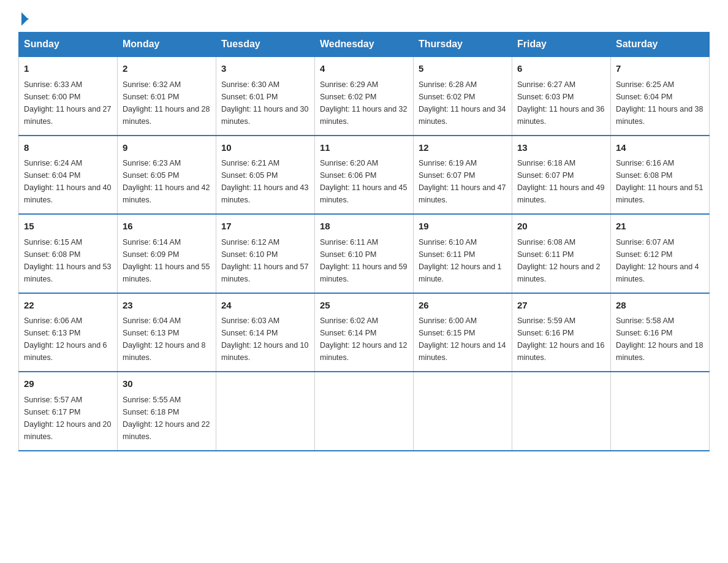 The height and width of the screenshot is (563, 728). Describe the element at coordinates (68, 339) in the screenshot. I see `day-info: Sunrise: 6:06 AMSunset: 6:13 PMDaylight:…` at that location.